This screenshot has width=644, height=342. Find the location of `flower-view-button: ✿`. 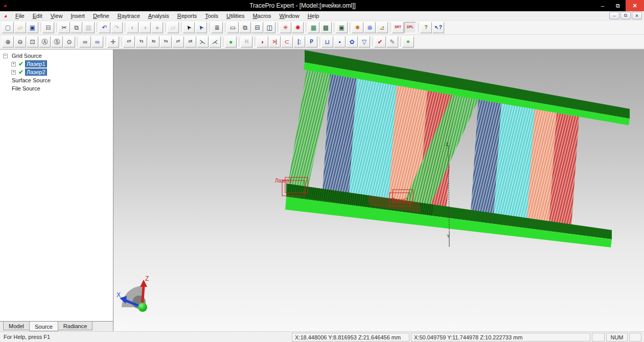

flower-view-button: ✿ is located at coordinates (352, 42).